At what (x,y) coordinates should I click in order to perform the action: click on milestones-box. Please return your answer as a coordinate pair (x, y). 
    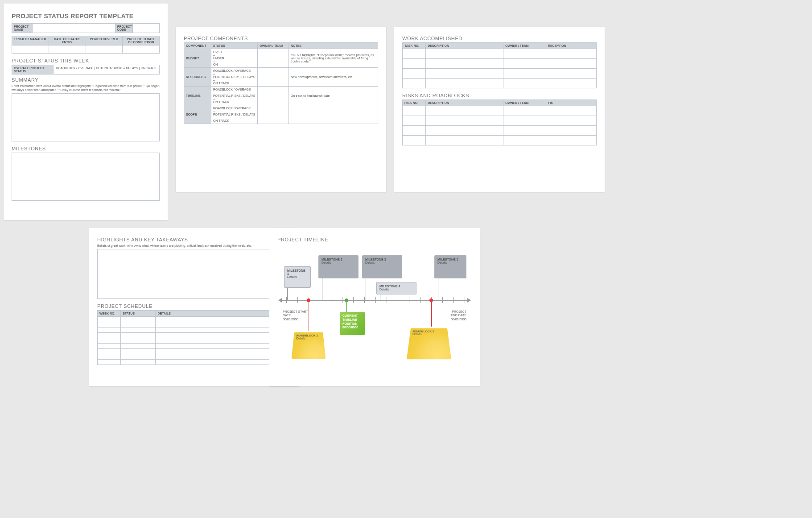
    Looking at the image, I should click on (86, 177).